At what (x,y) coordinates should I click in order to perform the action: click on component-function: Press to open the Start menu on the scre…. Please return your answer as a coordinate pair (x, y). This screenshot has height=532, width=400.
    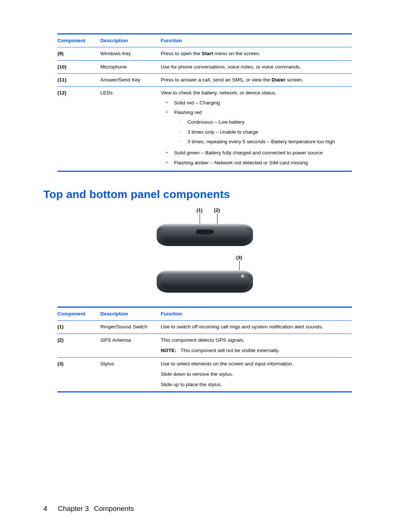
    Looking at the image, I should click on (256, 54).